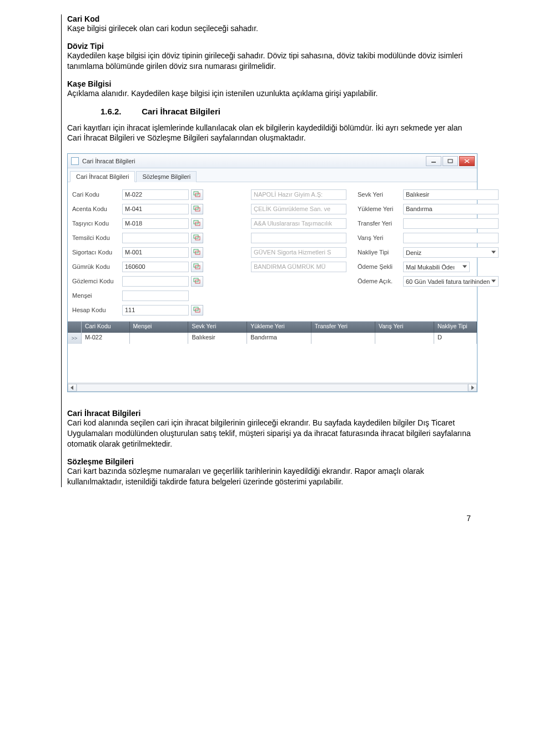 This screenshot has height=756, width=533. What do you see at coordinates (272, 388) in the screenshot?
I see `scroll-track` at bounding box center [272, 388].